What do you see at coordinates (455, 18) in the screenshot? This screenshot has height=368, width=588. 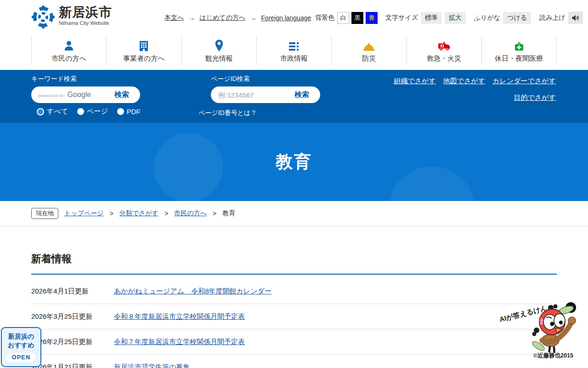 I see `font-large-button: 拡大` at bounding box center [455, 18].